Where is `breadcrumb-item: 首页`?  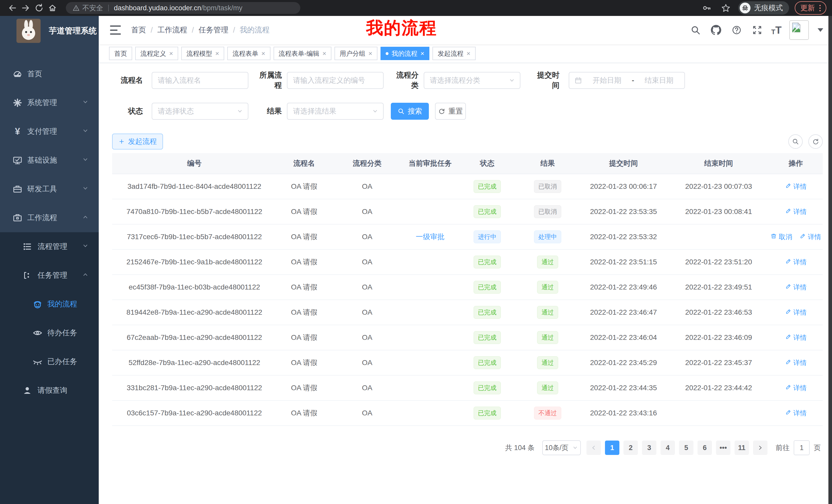 breadcrumb-item: 首页 is located at coordinates (138, 30).